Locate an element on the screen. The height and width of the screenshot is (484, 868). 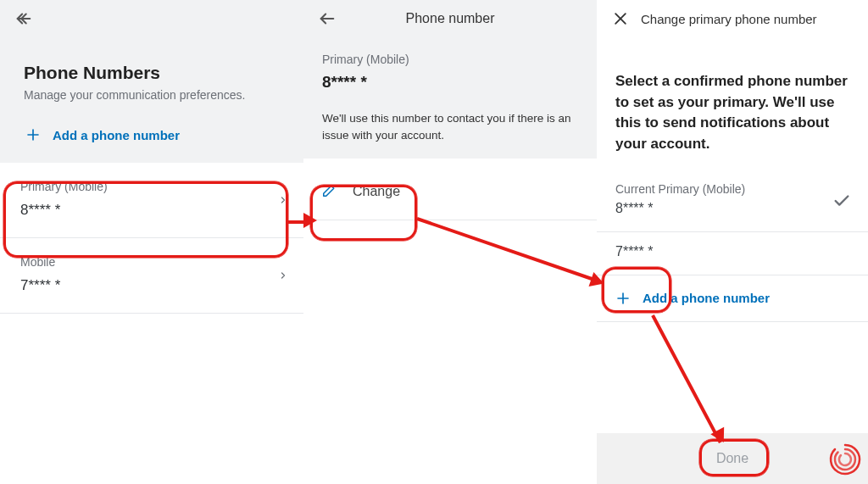
header-title: Change primary phone number is located at coordinates (748, 19).